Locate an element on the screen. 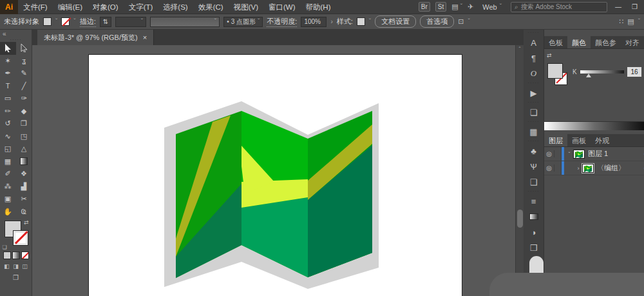  screen-mode-icon: ❐ is located at coordinates (15, 277).